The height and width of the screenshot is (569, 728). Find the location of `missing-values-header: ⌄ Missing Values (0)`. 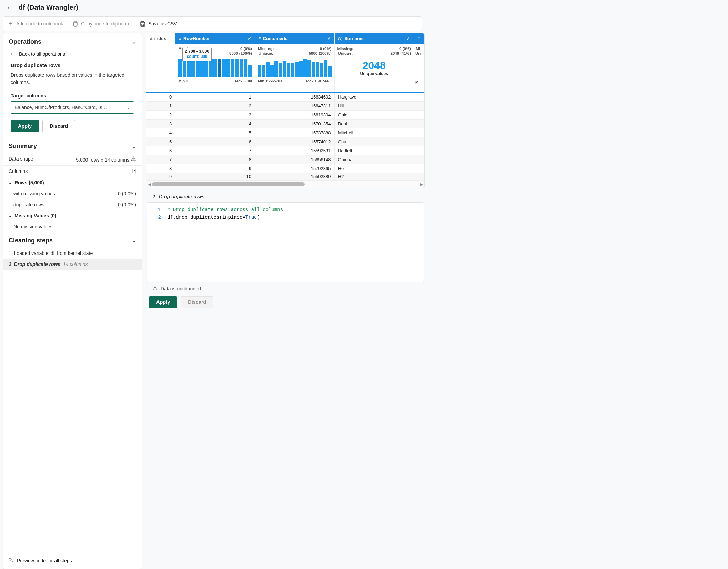

missing-values-header: ⌄ Missing Values (0) is located at coordinates (72, 216).